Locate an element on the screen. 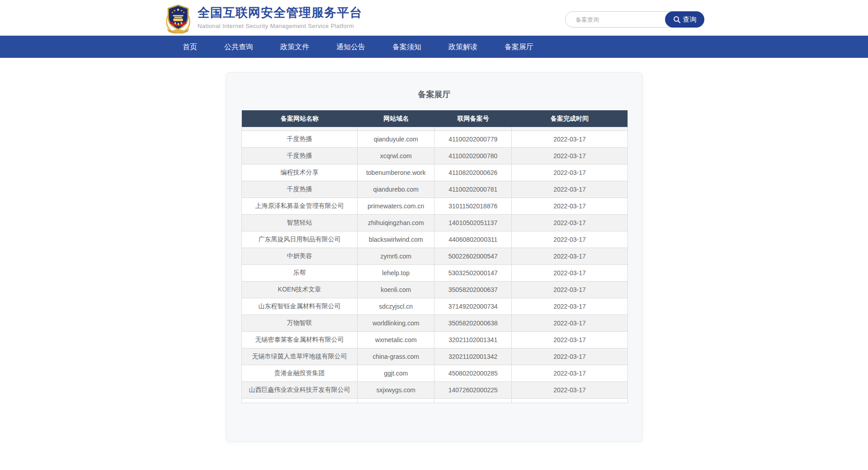 The height and width of the screenshot is (470, 868). table-cell: 32021102001341 is located at coordinates (473, 340).